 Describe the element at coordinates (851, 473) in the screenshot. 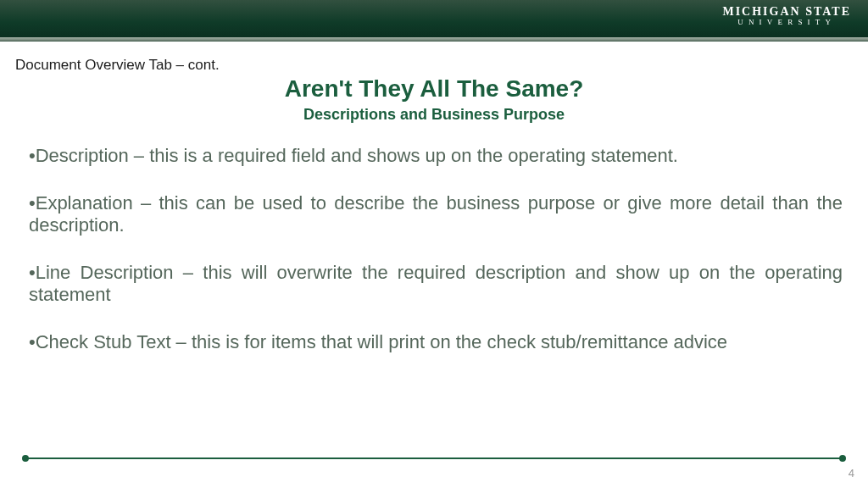

I see `page-number: 4` at that location.